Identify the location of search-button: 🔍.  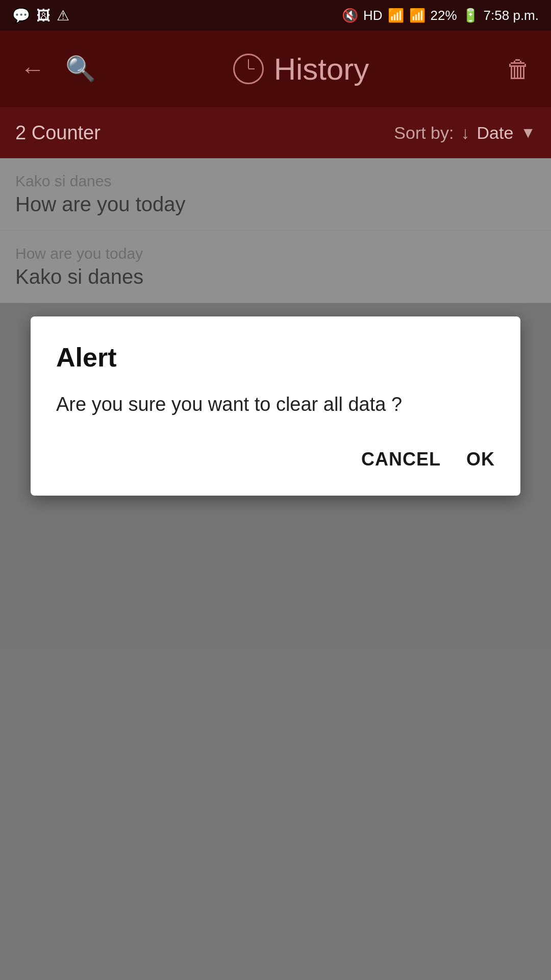
(81, 69).